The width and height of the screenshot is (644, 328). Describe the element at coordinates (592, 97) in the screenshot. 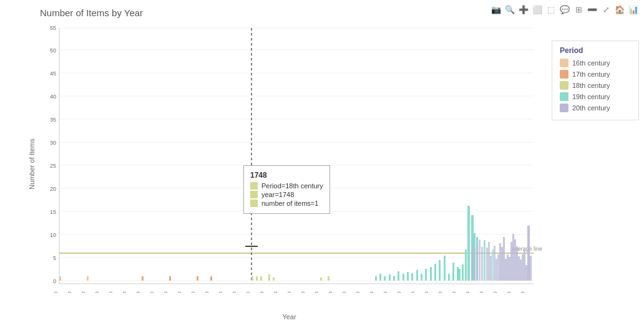

I see `legend-label-19c: 19th century` at that location.